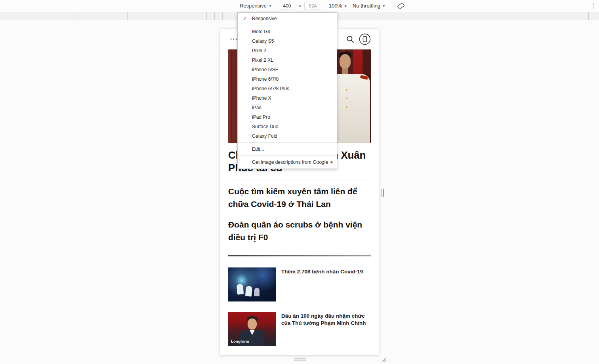 This screenshot has height=364, width=599. What do you see at coordinates (335, 6) in the screenshot?
I see `zoom-value: 100%` at bounding box center [335, 6].